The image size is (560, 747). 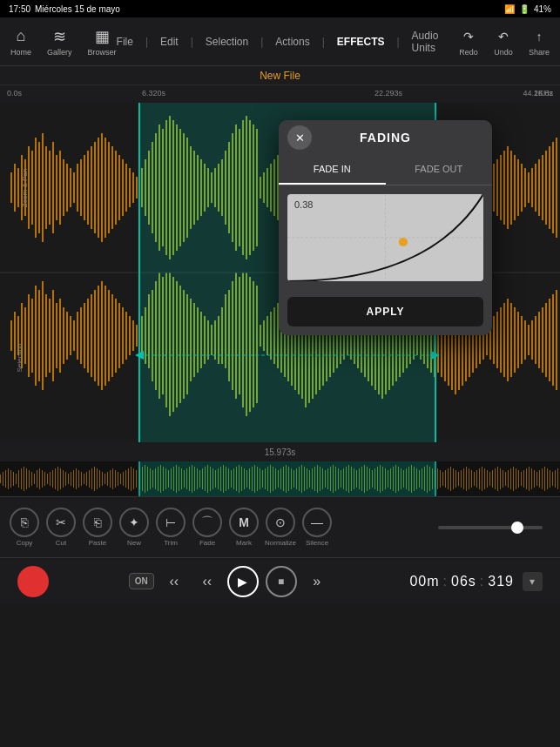 I want to click on nav-gallery: ≋ Gallery, so click(x=59, y=42).